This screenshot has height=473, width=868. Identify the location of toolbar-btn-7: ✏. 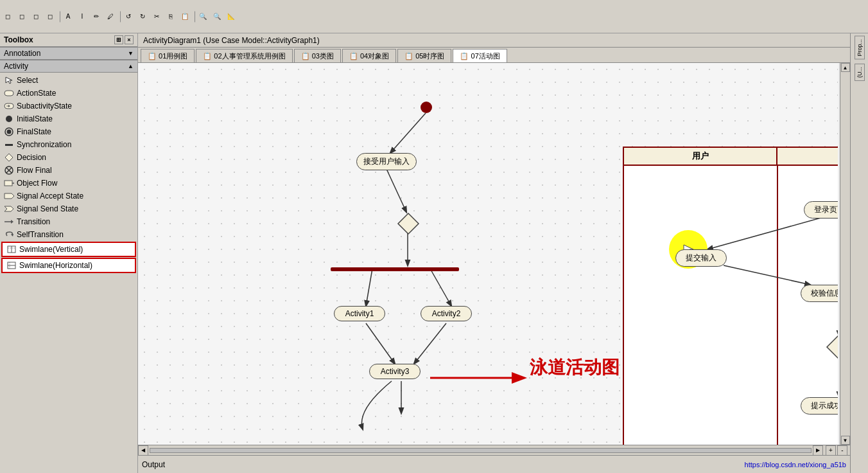
(96, 17).